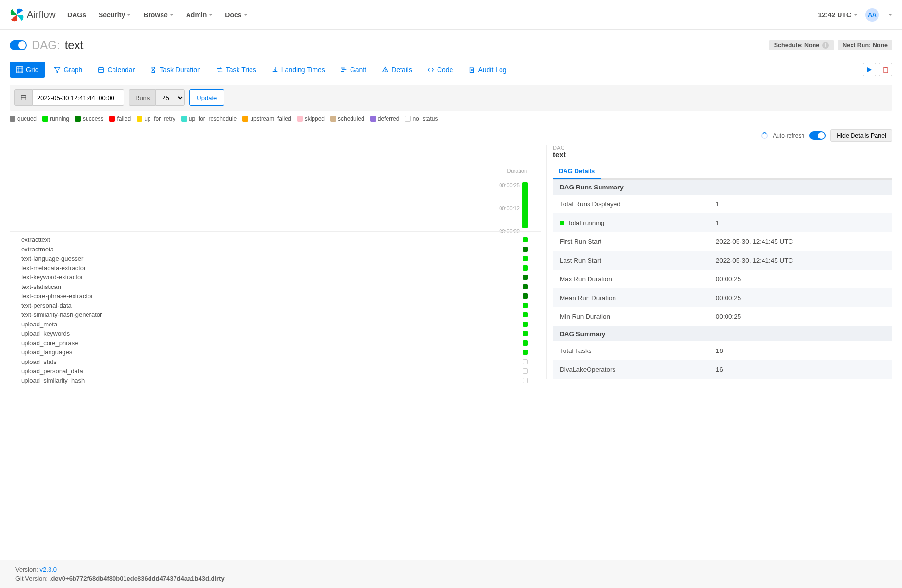  Describe the element at coordinates (156, 119) in the screenshot. I see `legend-up-for-retry: up_for_retry` at that location.